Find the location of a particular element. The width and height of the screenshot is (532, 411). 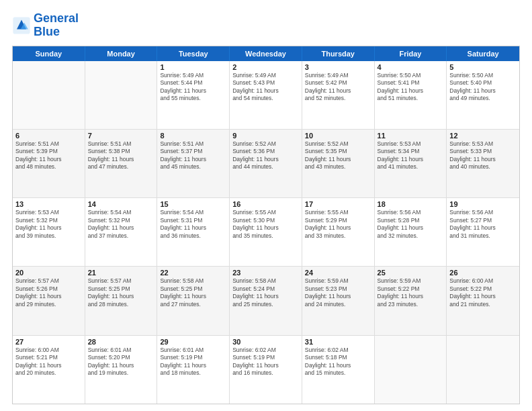

header: General Blue is located at coordinates (266, 26).